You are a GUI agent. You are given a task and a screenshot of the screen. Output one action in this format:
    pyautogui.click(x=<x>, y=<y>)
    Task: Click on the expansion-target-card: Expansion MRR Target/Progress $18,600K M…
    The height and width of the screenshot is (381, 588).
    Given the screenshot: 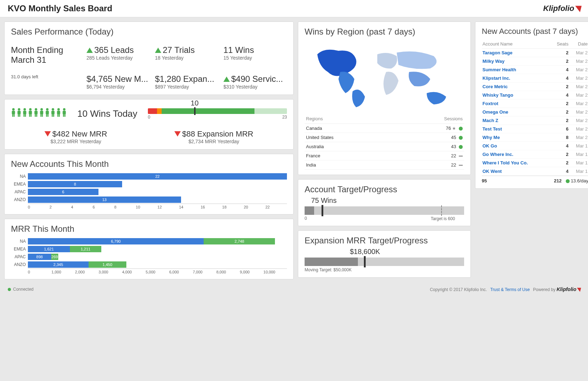 What is the action you would take?
    pyautogui.click(x=384, y=254)
    